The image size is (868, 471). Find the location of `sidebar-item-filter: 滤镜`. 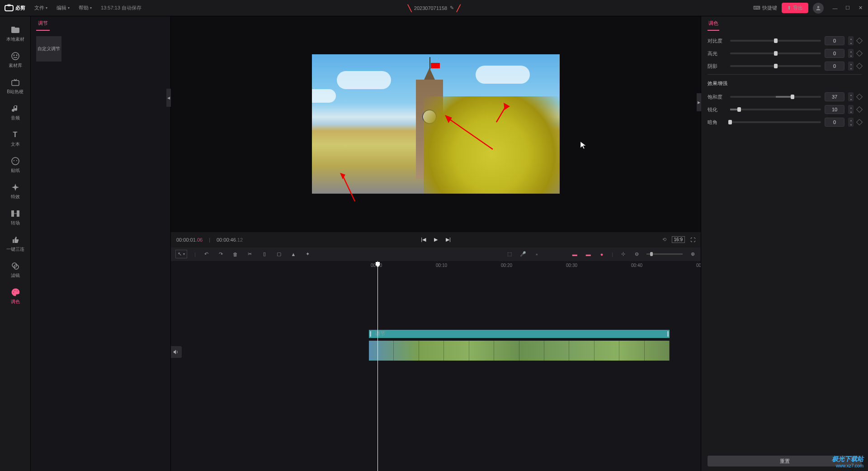

sidebar-item-filter: 滤镜 is located at coordinates (15, 270).